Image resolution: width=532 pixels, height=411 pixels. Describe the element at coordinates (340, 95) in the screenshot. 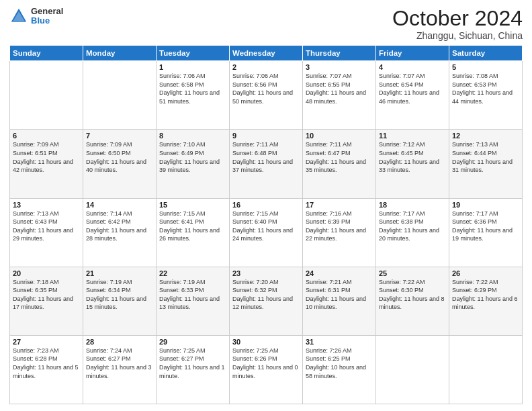

I see `calendar-cell: 3Sunrise: 7:07 AM Sunset: 6:55 PM Daylig…` at that location.